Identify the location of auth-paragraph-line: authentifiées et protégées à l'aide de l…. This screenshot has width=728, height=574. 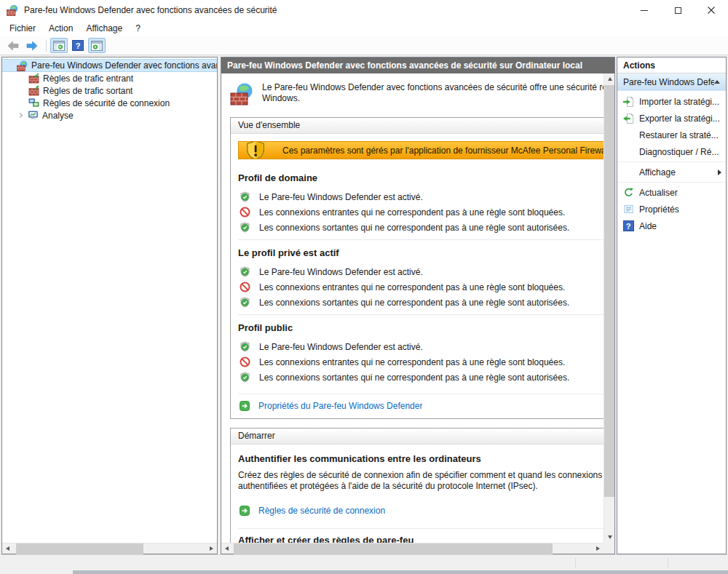
(421, 486).